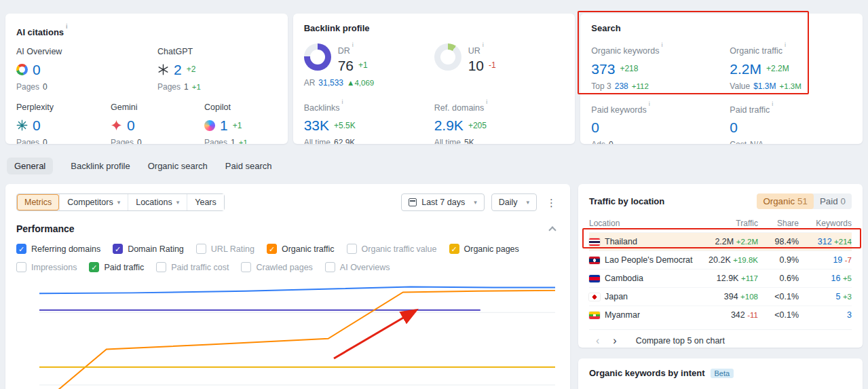 This screenshot has height=389, width=868. Describe the element at coordinates (485, 248) in the screenshot. I see `metric-organic-pages: Organic pages` at that location.